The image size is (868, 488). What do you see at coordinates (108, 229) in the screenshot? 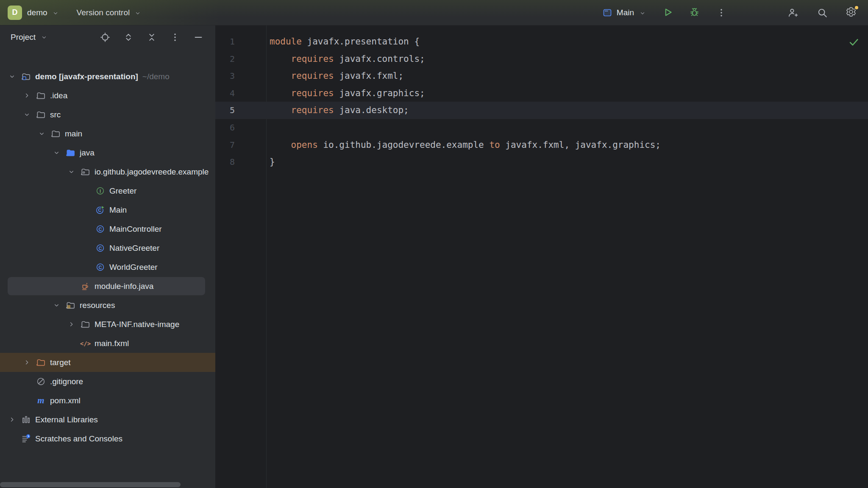
I see `tree-row: CMainController` at bounding box center [108, 229].